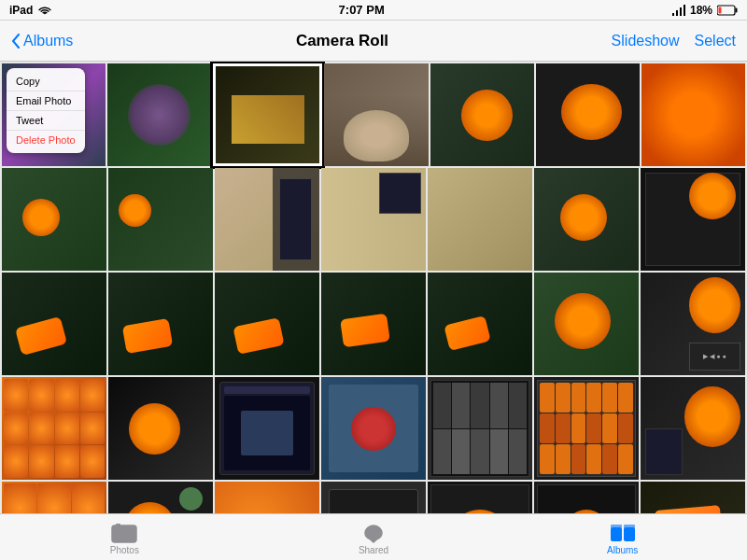 The image size is (747, 560). What do you see at coordinates (46, 82) in the screenshot?
I see `ctx-copy: Copy` at bounding box center [46, 82].